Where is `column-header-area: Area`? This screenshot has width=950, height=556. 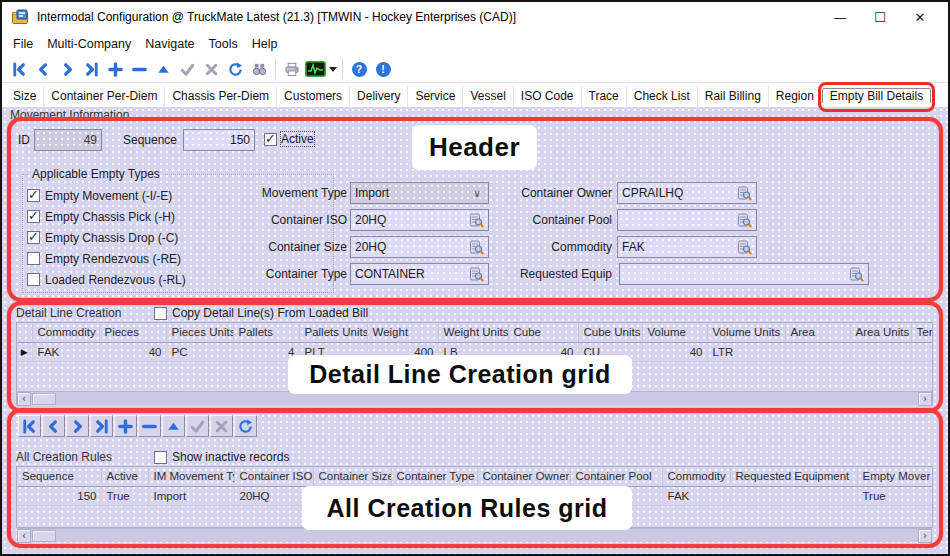
column-header-area: Area is located at coordinates (818, 332).